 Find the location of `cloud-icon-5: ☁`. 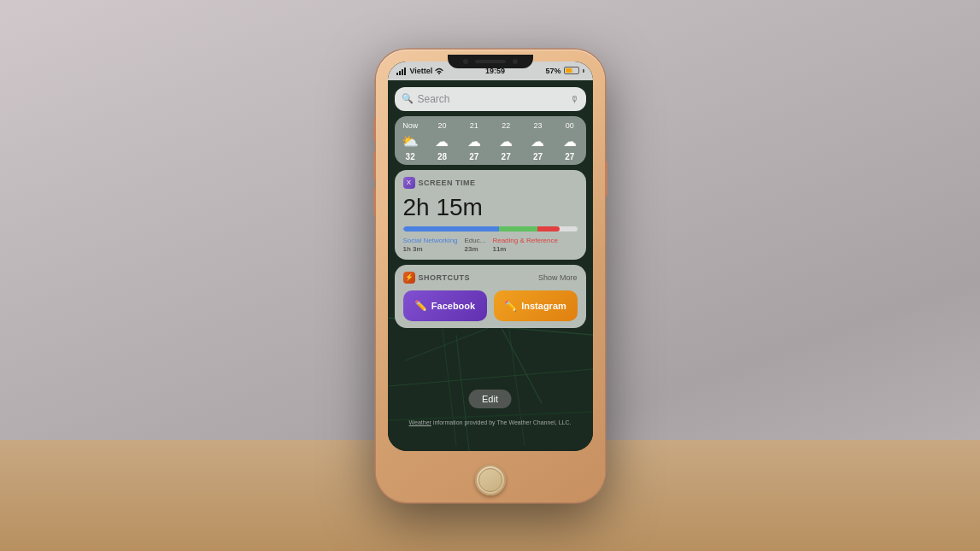

cloud-icon-5: ☁ is located at coordinates (570, 142).